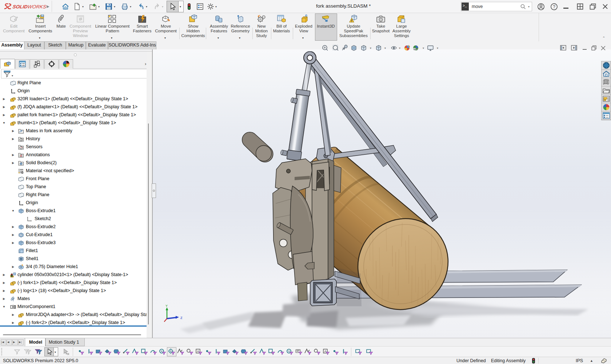 The width and height of the screenshot is (611, 364). I want to click on svg-text: Y, so click(167, 306).